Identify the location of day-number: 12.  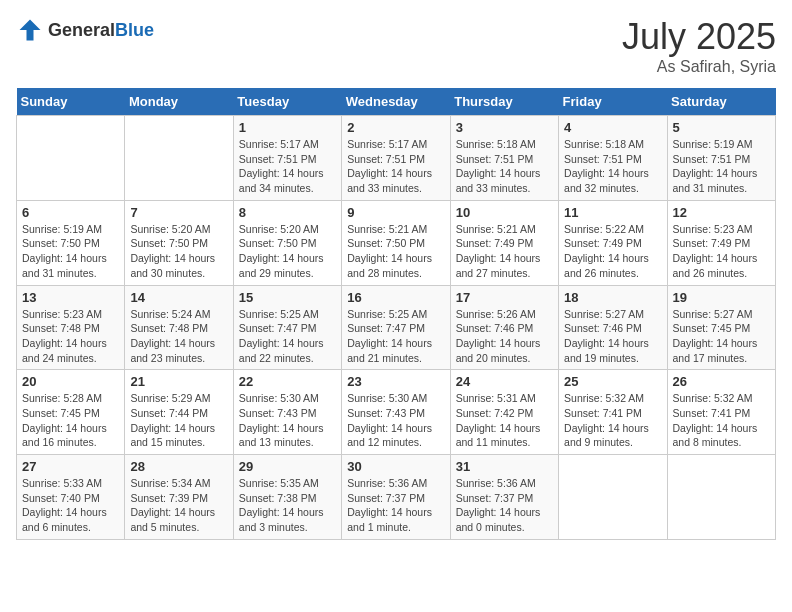
(722, 212).